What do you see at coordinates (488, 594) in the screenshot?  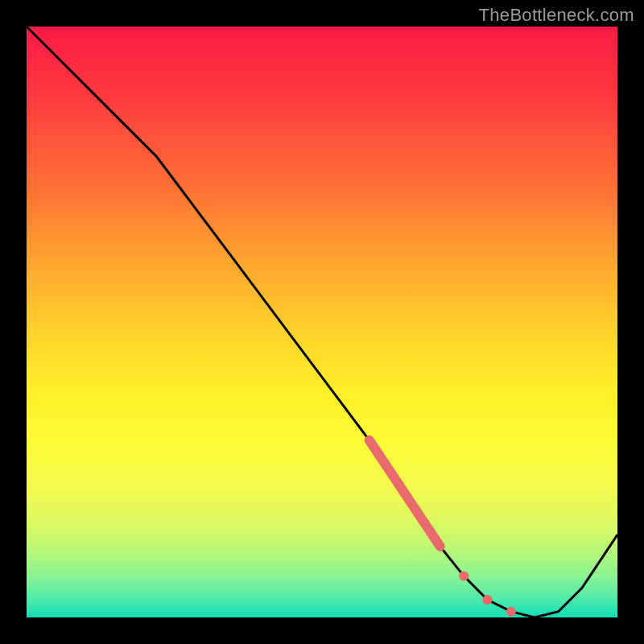 I see `highlight-points` at bounding box center [488, 594].